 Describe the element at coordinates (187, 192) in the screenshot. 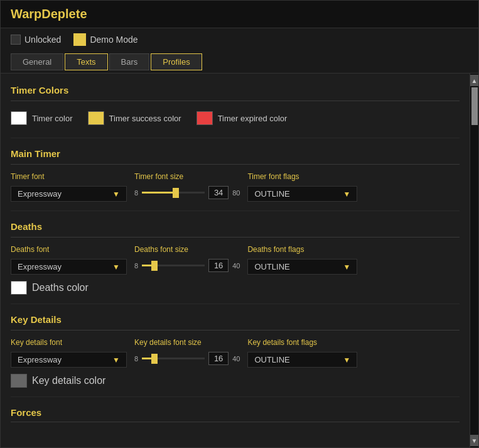

I see `timer-font-size-slider-container: 8 34 80` at that location.